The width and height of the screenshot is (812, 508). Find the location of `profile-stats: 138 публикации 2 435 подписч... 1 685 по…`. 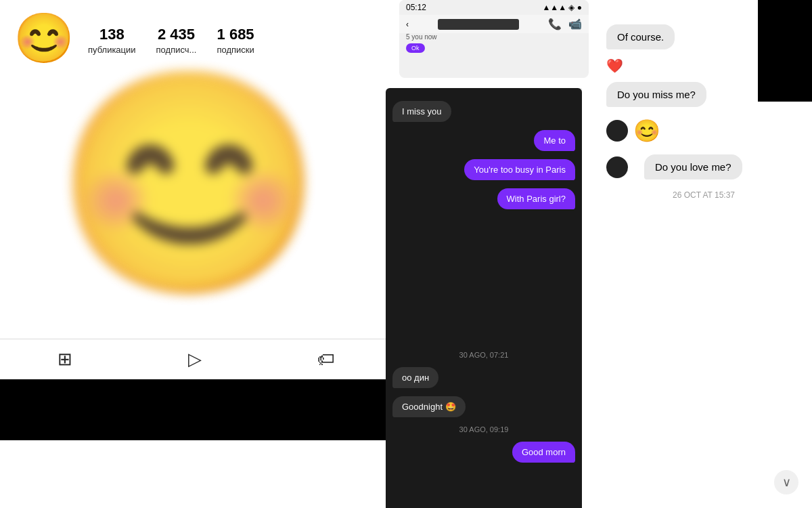

profile-stats: 138 публикации 2 435 подписч... 1 685 по… is located at coordinates (171, 41).